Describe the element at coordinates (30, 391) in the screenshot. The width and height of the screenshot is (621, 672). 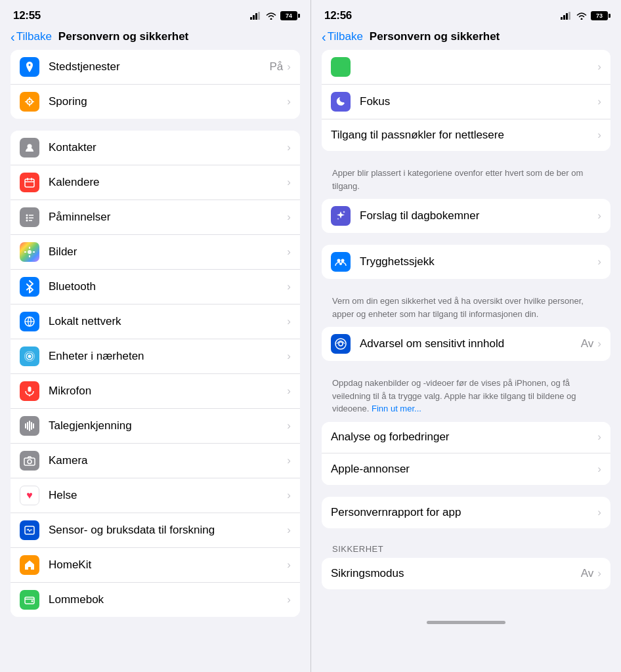
I see `microphone-icon` at that location.